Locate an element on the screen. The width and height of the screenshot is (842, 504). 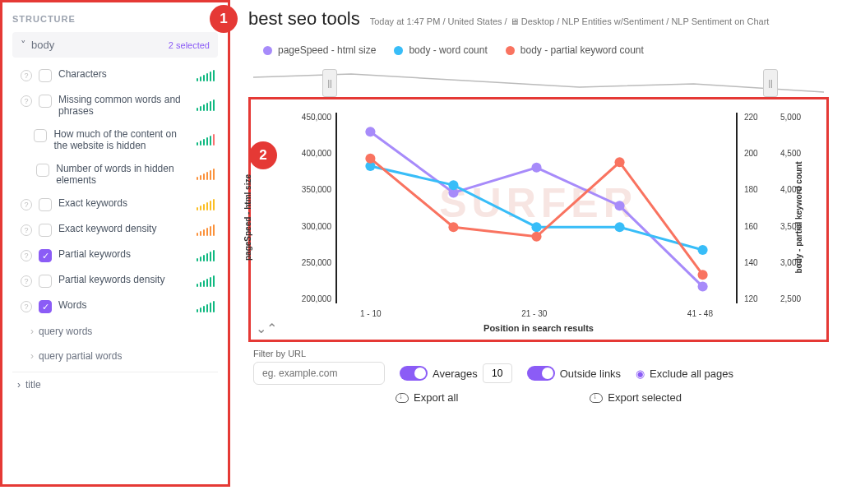
legend-item: pageSpeed - html size is located at coordinates (319, 50).